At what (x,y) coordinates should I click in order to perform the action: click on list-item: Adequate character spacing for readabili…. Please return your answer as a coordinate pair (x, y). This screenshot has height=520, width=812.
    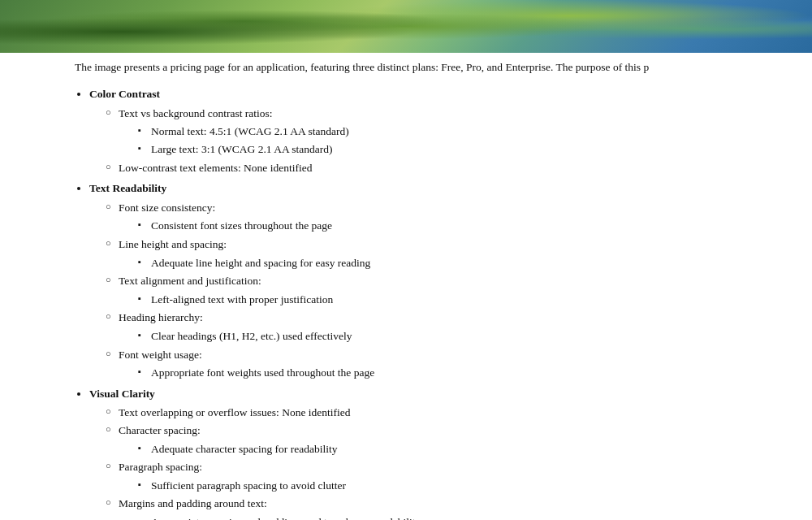
    Looking at the image, I should click on (470, 449).